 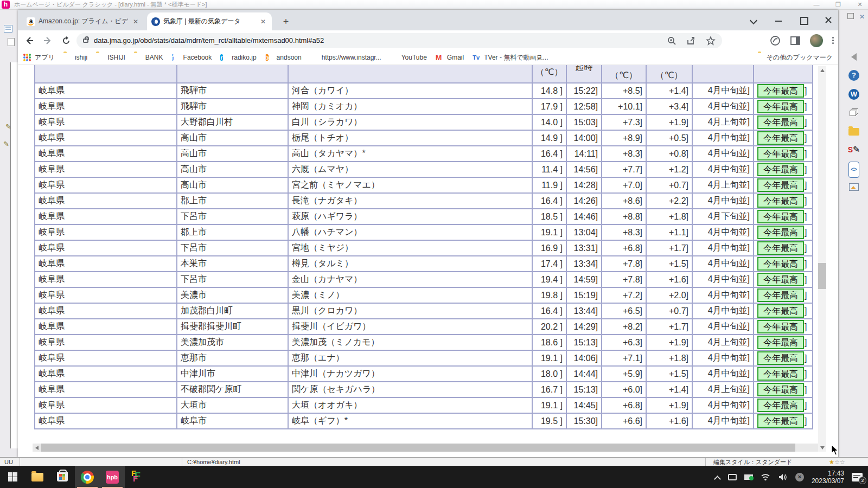 What do you see at coordinates (822, 259) in the screenshot?
I see `vertical-scrollbar` at bounding box center [822, 259].